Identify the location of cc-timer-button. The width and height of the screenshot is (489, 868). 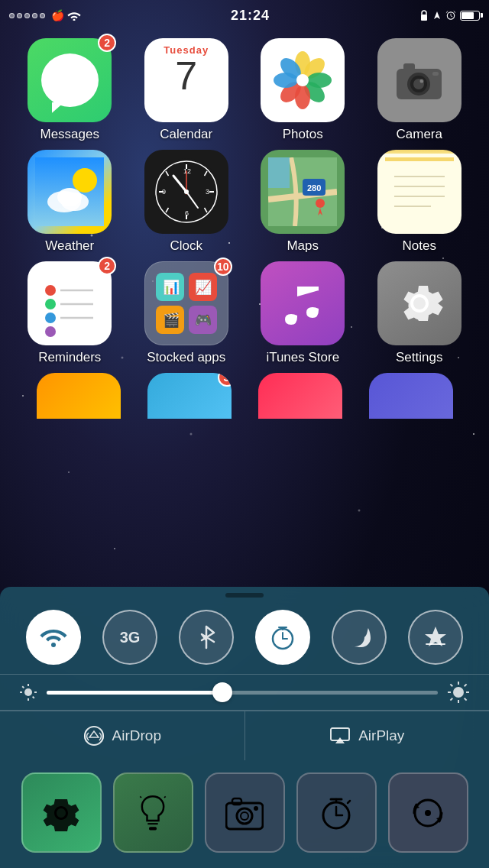
(283, 637).